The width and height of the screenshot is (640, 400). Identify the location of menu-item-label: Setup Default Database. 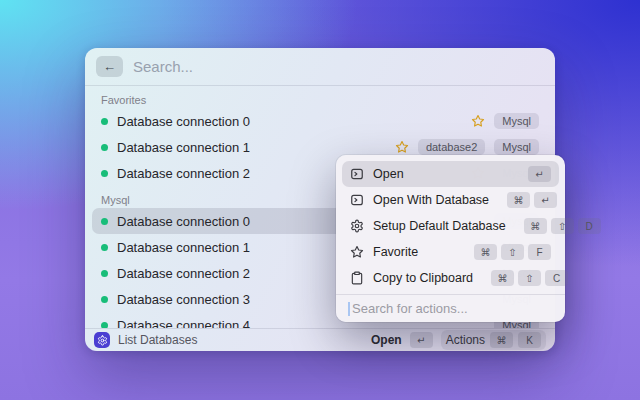
(440, 226).